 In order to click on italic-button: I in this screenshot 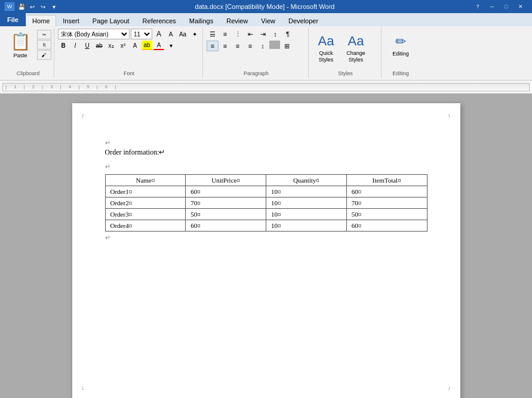, I will do `click(75, 45)`.